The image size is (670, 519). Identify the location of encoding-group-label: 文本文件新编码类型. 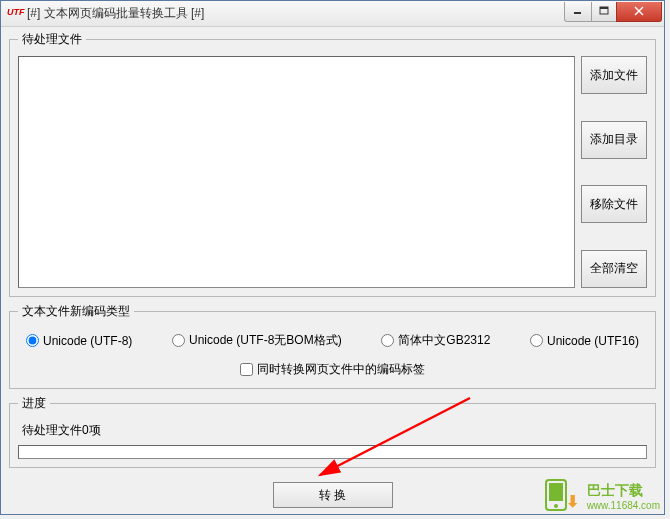
(76, 312).